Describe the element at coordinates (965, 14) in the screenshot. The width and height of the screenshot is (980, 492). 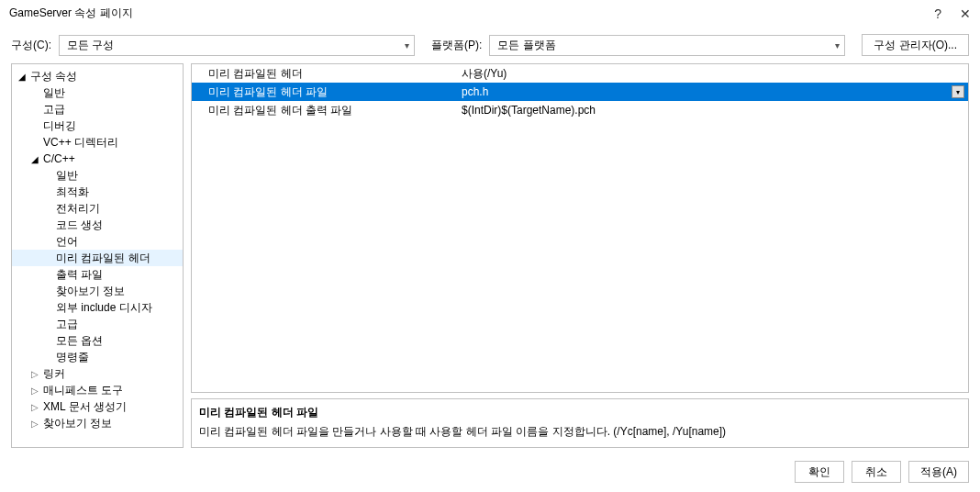
I see `close-icon: ✕` at that location.